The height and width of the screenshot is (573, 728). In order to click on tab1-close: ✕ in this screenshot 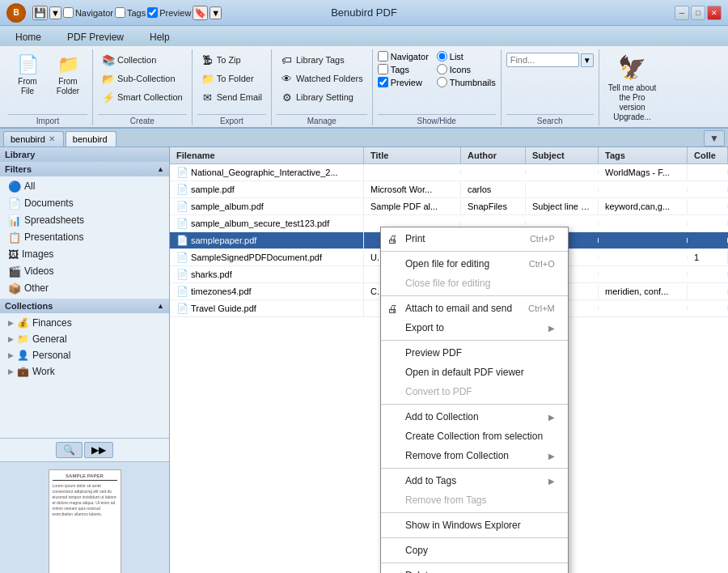, I will do `click(52, 139)`.